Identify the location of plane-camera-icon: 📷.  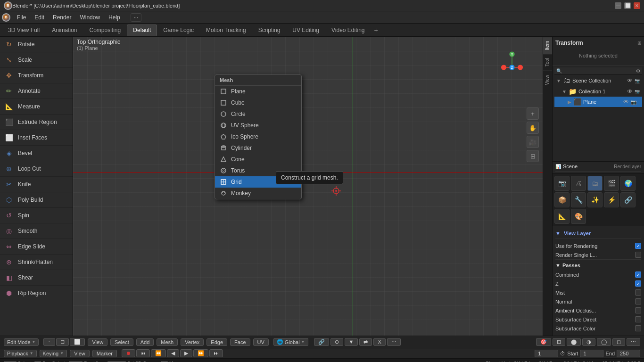
(634, 102).